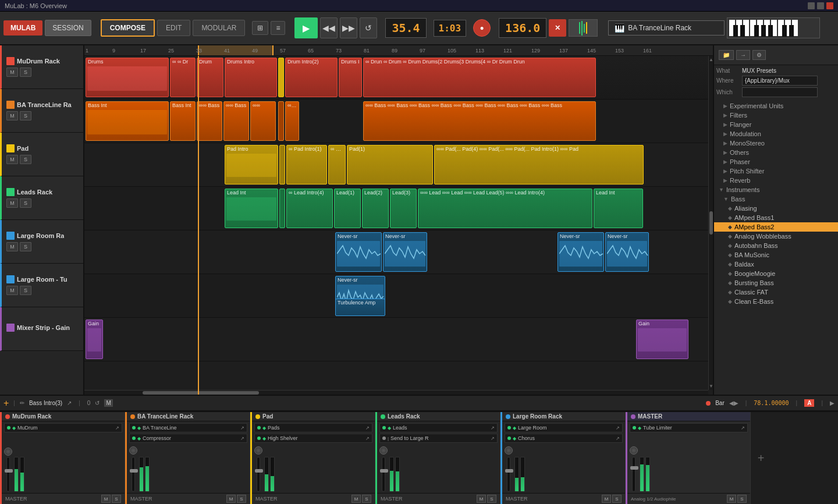 This screenshot has height=504, width=838. I want to click on list-view-button: ≡, so click(278, 28).